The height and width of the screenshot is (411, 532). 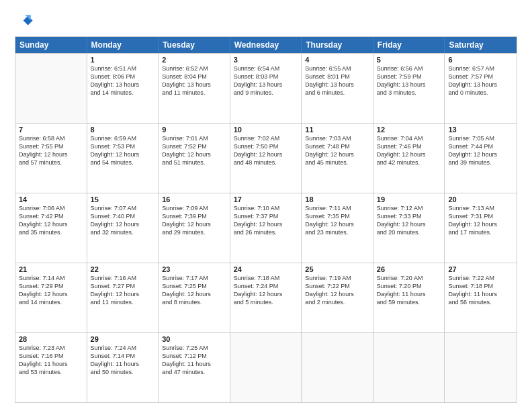 I want to click on calendar-cell: 9Sunrise: 7:01 AM Sunset: 7:52 PM Daylig…, so click(x=195, y=158).